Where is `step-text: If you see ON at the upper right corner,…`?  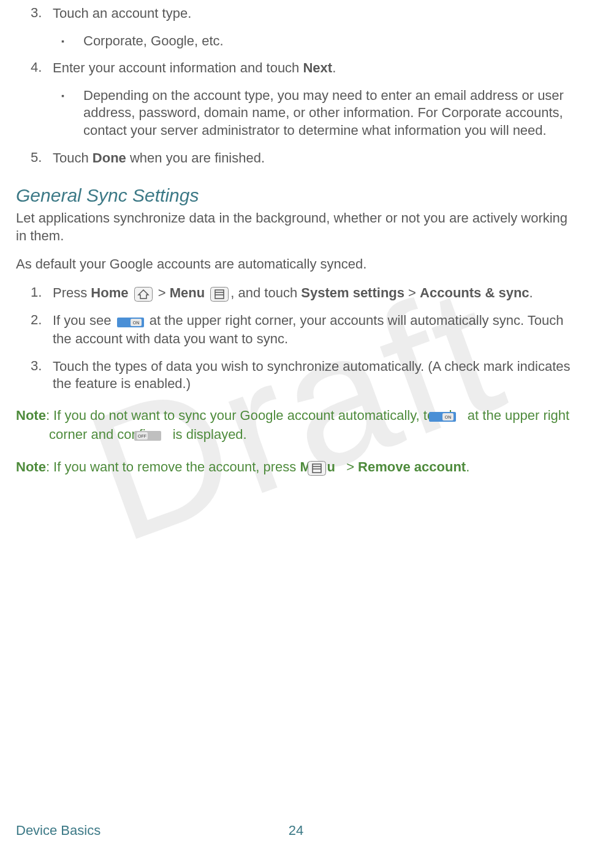
step-text: If you see ON at the upper right corner,… is located at coordinates (314, 330).